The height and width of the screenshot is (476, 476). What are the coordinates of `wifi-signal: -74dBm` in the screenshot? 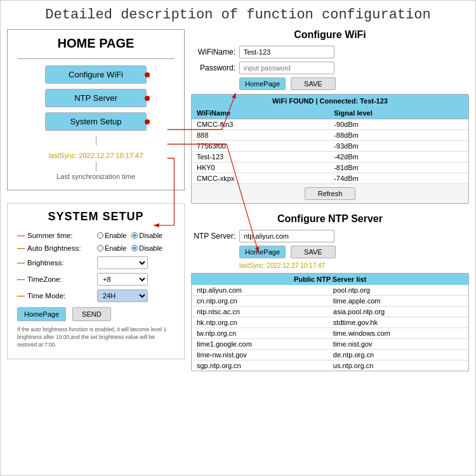 It's located at (399, 179).